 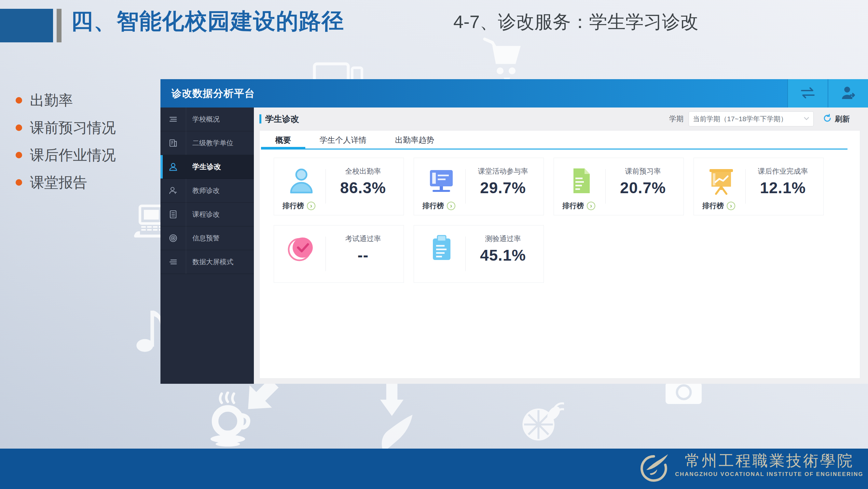 What do you see at coordinates (363, 239) in the screenshot?
I see `card-label: 考试通过率` at bounding box center [363, 239].